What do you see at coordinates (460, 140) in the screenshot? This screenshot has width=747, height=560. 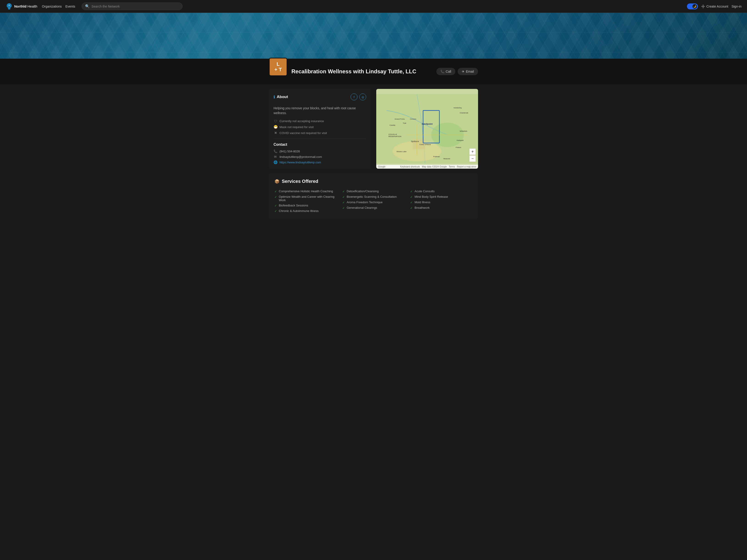 I see `svg-text: Kalispell` at bounding box center [460, 140].